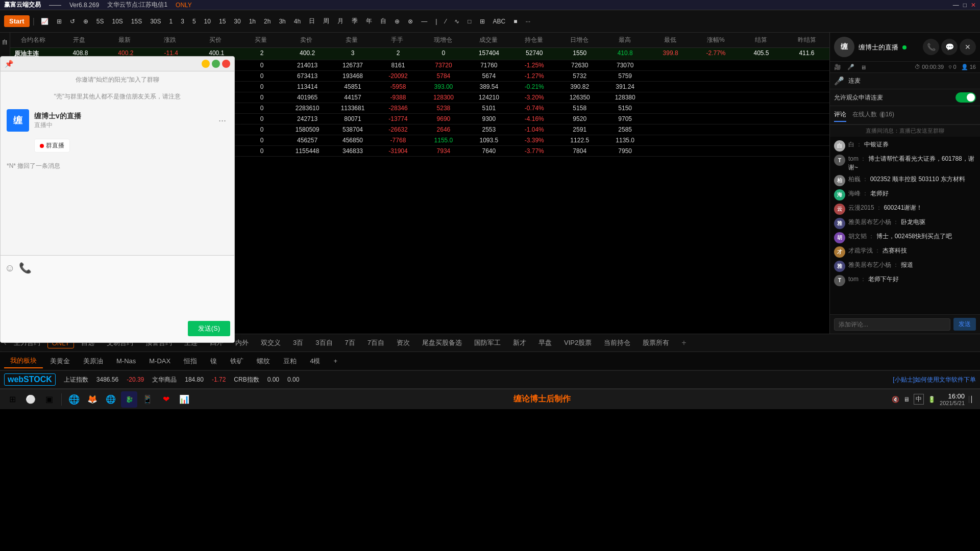 This screenshot has width=980, height=551. Describe the element at coordinates (160, 361) in the screenshot. I see `subtab-mdax: M-DAX` at that location.